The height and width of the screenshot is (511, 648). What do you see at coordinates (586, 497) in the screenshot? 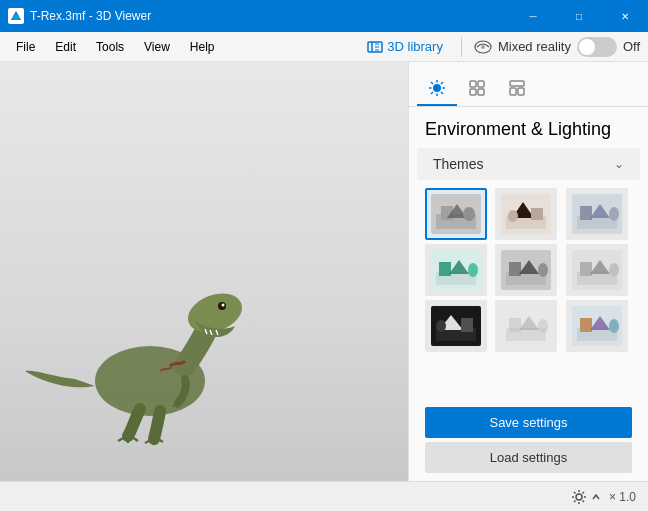
I see `status-icons` at bounding box center [586, 497].